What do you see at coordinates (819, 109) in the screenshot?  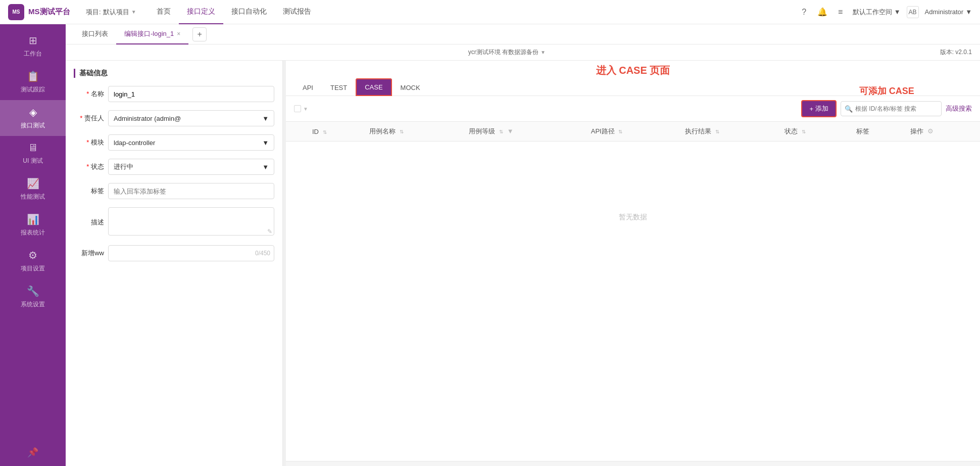 I see `add-case-button: + 添加` at bounding box center [819, 109].